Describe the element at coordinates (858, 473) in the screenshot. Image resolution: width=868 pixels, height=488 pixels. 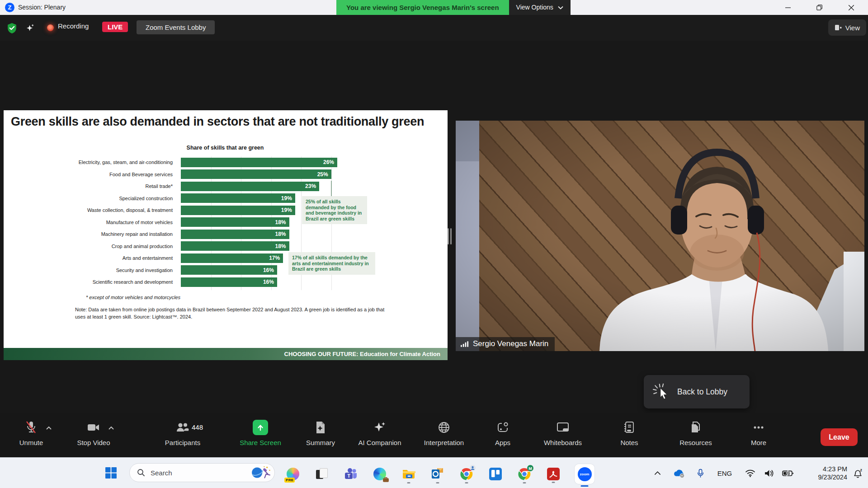
I see `notifications-bell-icon: z` at that location.